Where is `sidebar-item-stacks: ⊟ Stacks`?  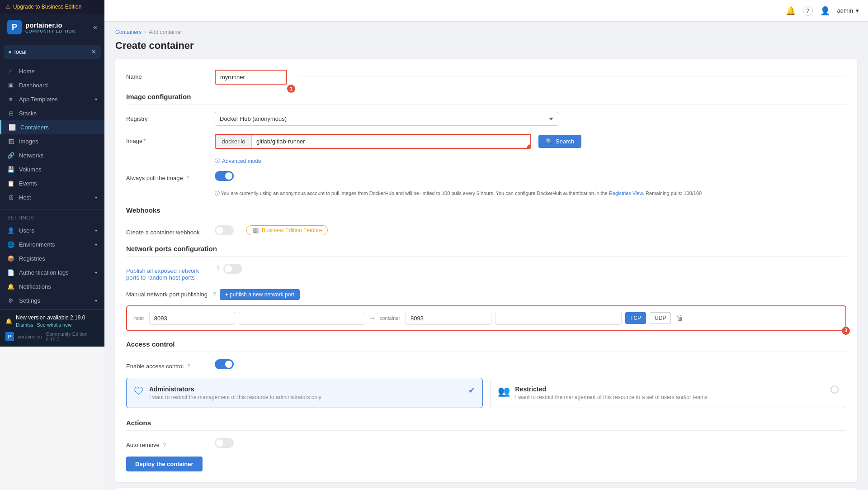
sidebar-item-stacks: ⊟ Stacks is located at coordinates (52, 113).